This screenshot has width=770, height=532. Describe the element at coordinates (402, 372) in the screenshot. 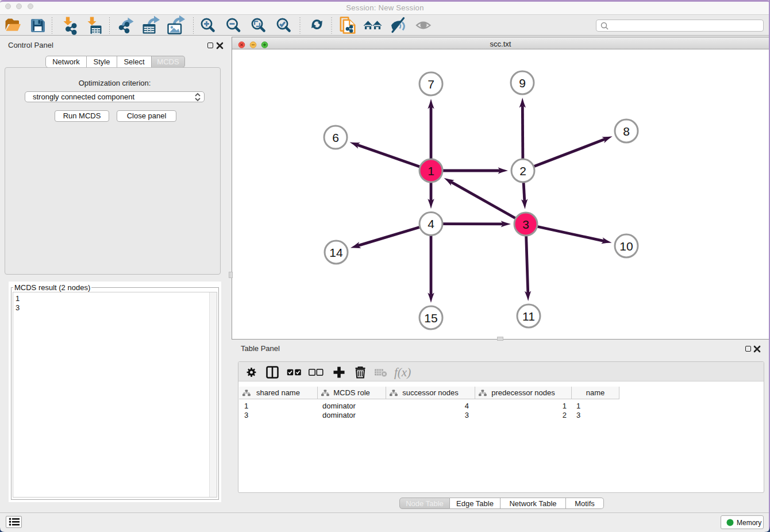

I see `svg-text: f(x)` at that location.